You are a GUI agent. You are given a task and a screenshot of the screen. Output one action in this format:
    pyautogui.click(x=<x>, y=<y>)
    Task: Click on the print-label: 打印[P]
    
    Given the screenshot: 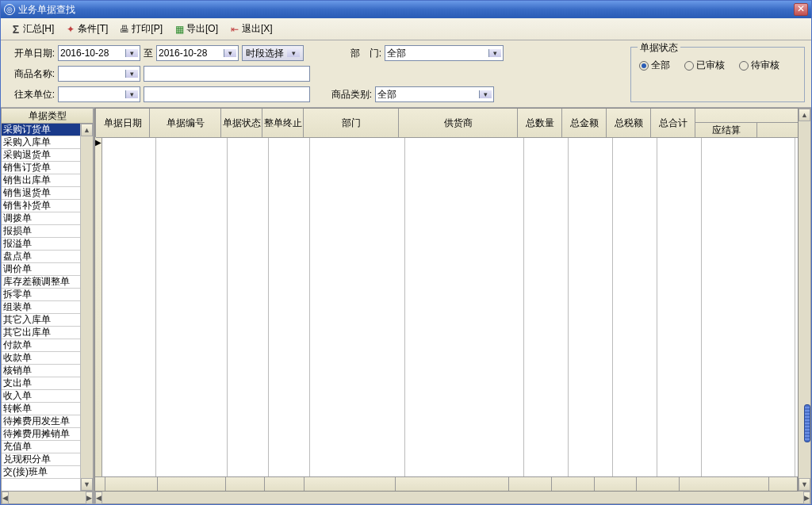 What is the action you would take?
    pyautogui.click(x=147, y=29)
    